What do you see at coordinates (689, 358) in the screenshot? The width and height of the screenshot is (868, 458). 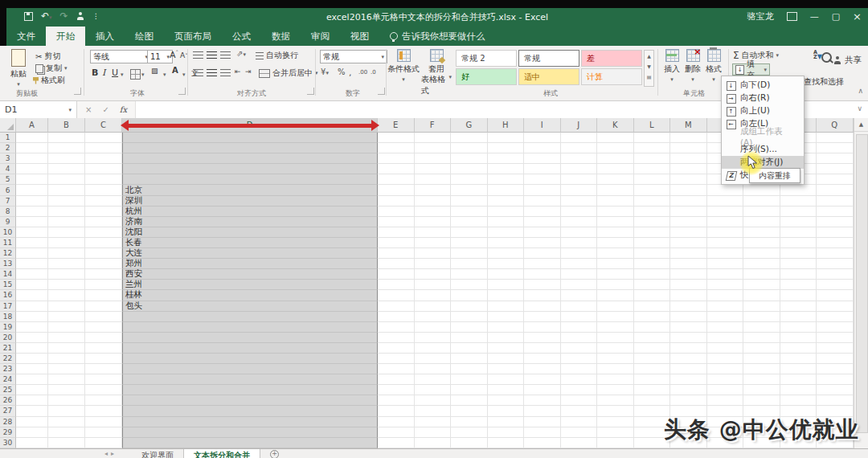 I see `cell-M22` at bounding box center [689, 358].